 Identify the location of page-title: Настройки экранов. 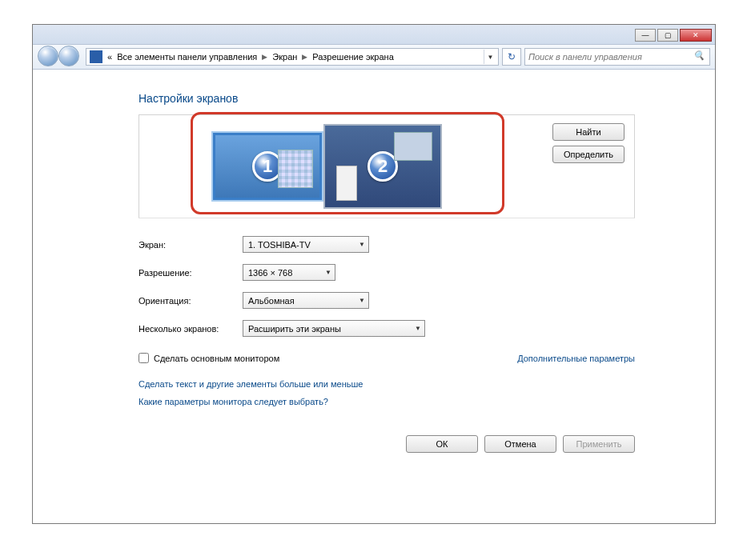
(427, 98).